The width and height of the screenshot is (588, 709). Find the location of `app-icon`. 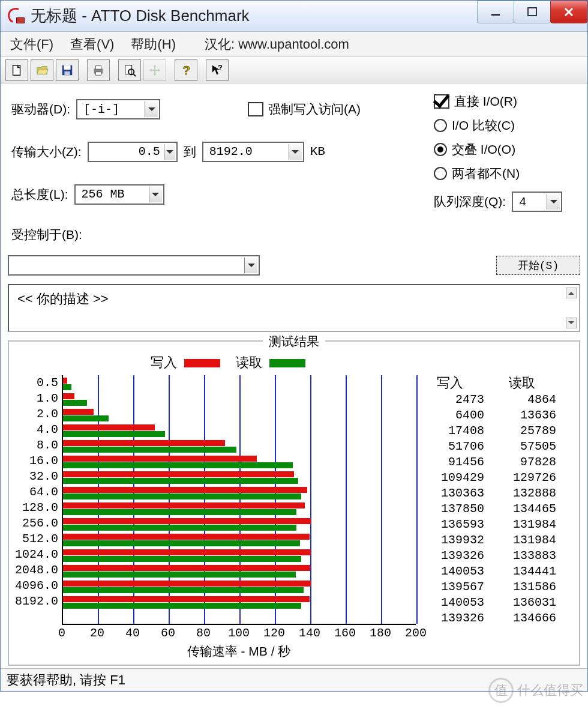

app-icon is located at coordinates (16, 16).